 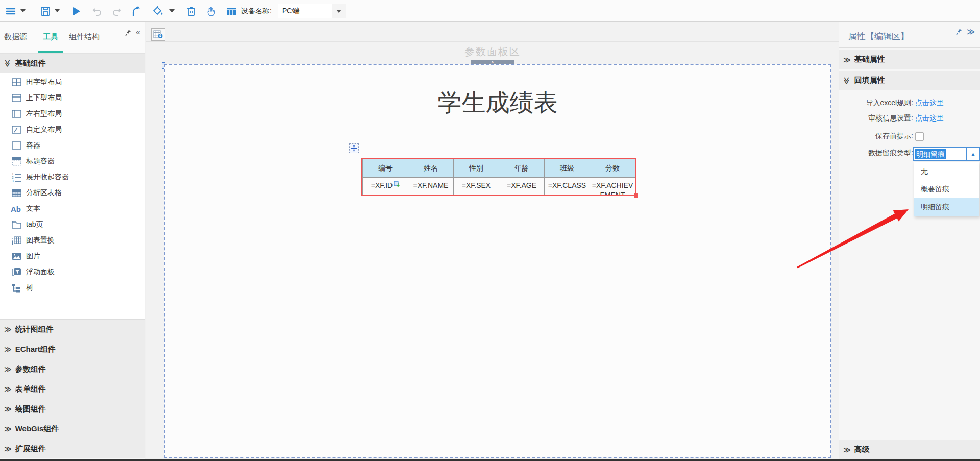 I want to click on canvas-divider, so click(x=493, y=42).